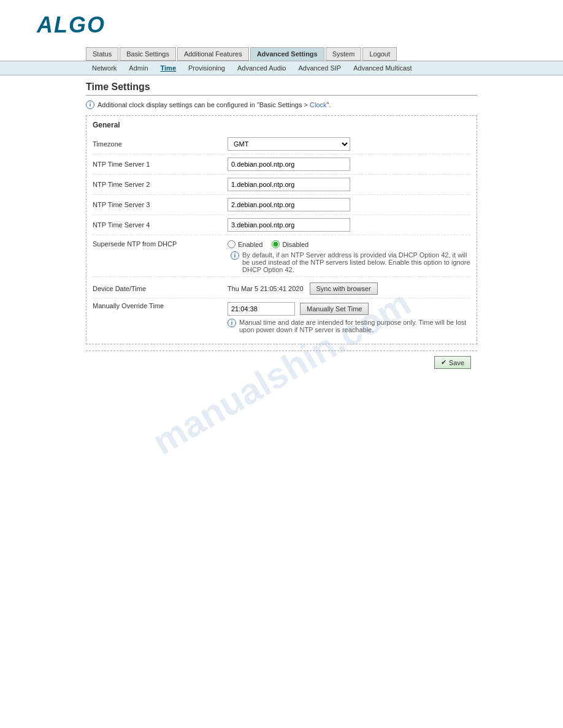 The height and width of the screenshot is (728, 563). I want to click on page-title: Time Settings, so click(282, 88).